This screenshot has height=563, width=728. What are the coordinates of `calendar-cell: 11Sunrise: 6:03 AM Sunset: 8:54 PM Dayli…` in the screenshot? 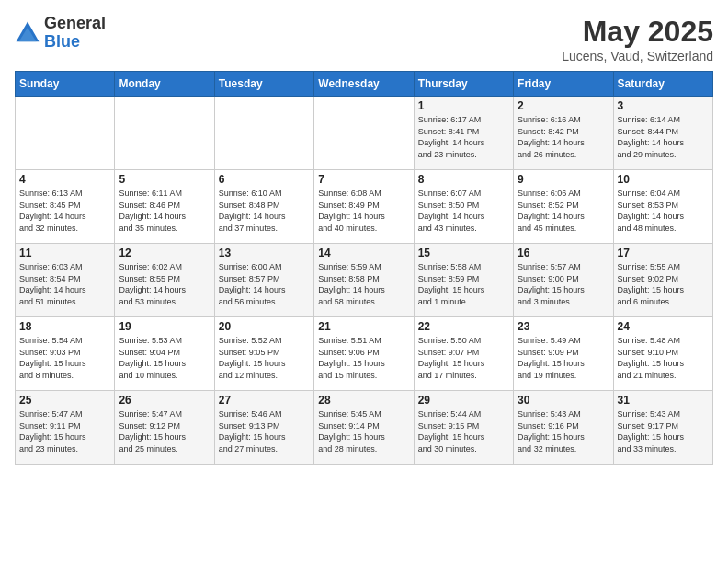 It's located at (65, 281).